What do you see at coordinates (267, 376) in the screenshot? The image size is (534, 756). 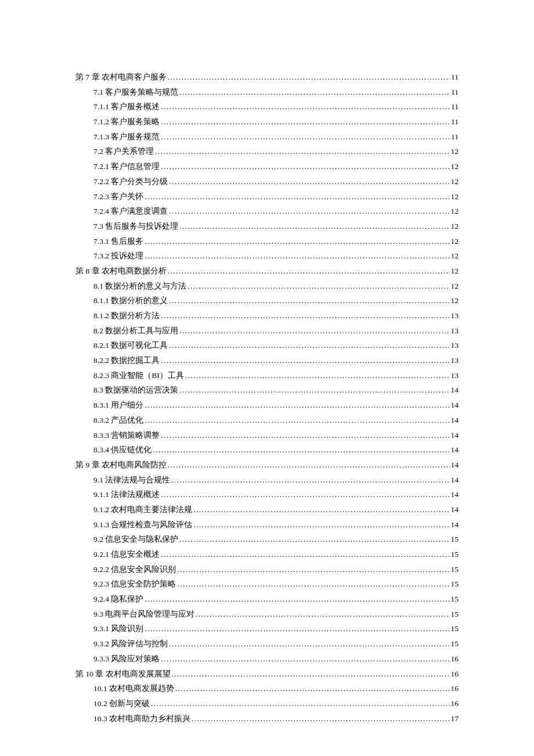 I see `toc-entry: 8.2.3 商业智能（BI）工具13` at bounding box center [267, 376].